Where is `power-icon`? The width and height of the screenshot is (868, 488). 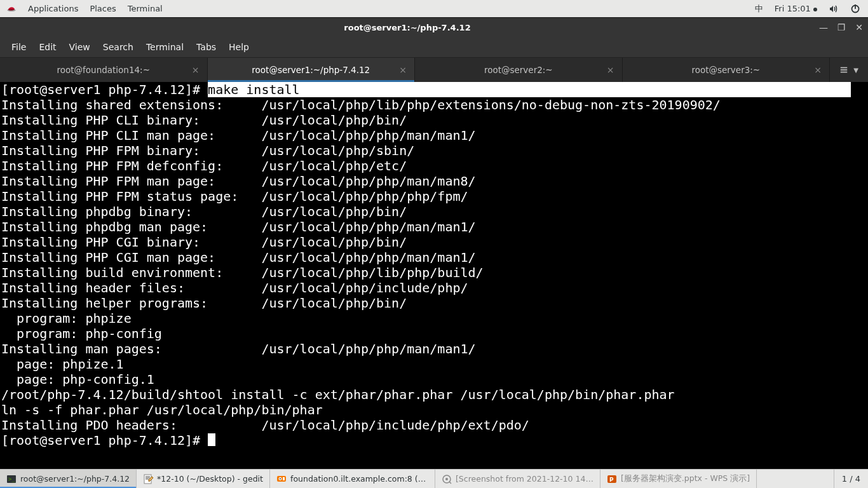 power-icon is located at coordinates (855, 9).